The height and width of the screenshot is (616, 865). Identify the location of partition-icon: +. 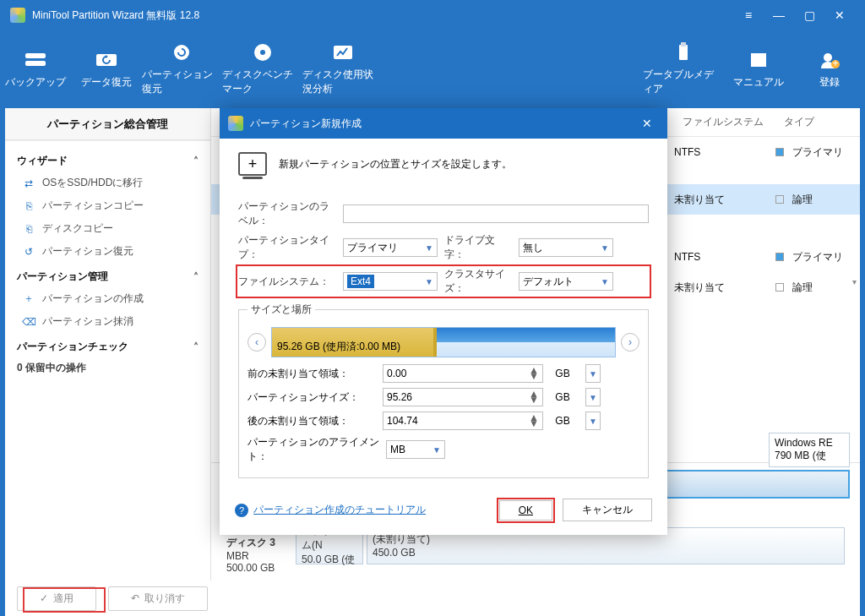
(253, 164).